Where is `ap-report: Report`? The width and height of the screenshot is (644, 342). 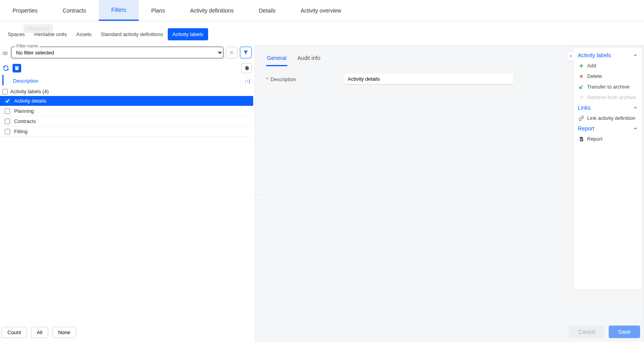
ap-report: Report is located at coordinates (608, 139).